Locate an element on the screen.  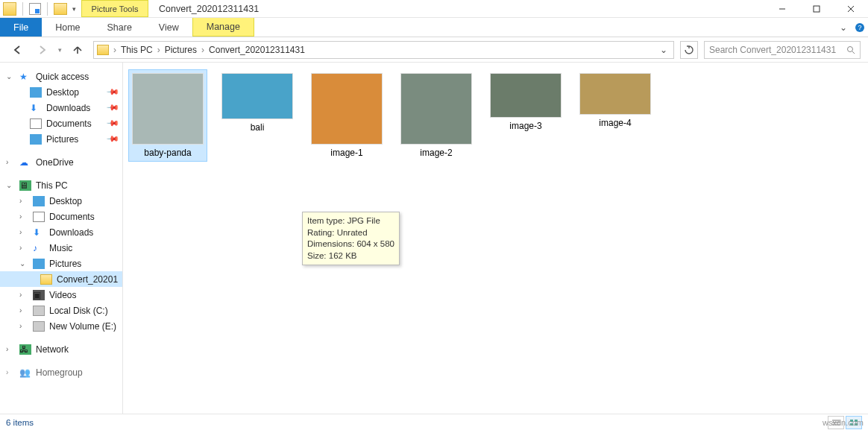
navigation-pane: ⌄★Quick access Desktop📌 ⬇Downloads📌 Docu… is located at coordinates (61, 238).